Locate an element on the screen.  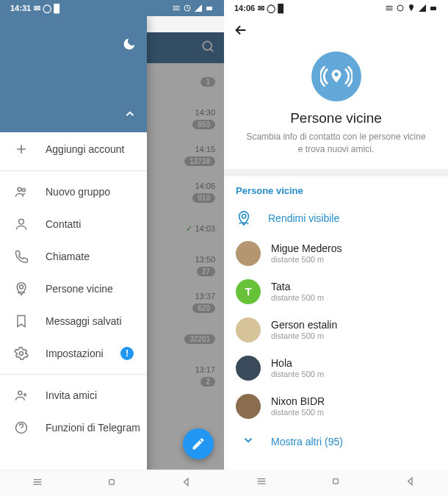
contact-icon is located at coordinates (21, 224).